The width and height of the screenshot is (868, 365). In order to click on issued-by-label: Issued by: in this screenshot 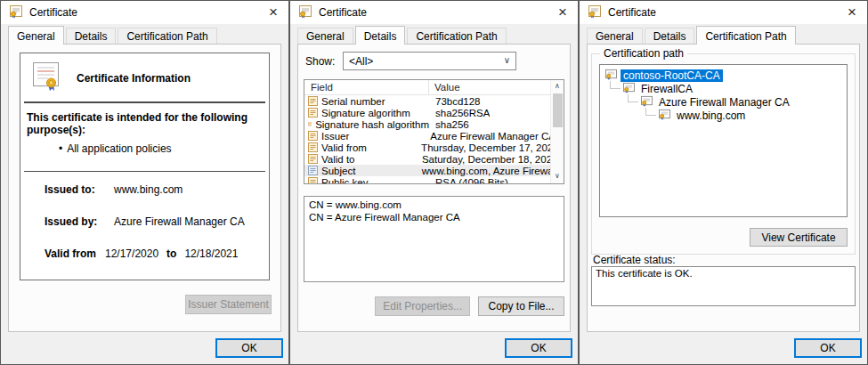, I will do `click(74, 222)`.